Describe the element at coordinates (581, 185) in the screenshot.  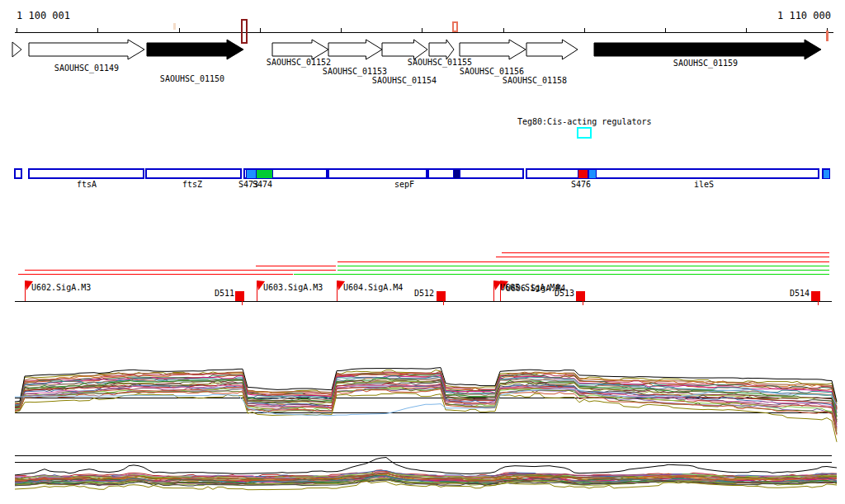
I see `feature-label: S476` at that location.